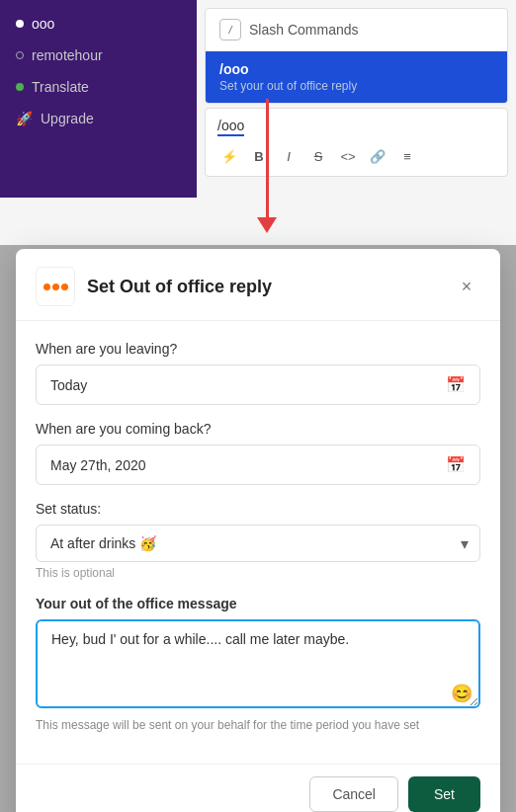  Describe the element at coordinates (289, 156) in the screenshot. I see `italic-button: I` at that location.